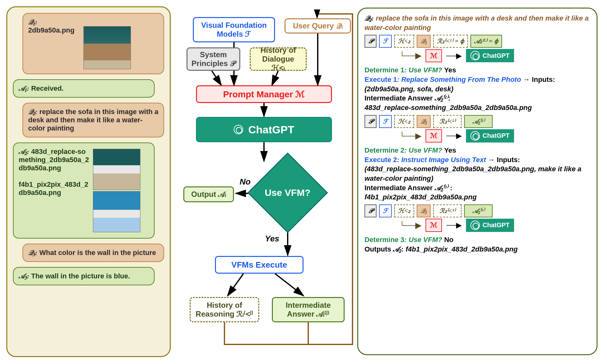  Describe the element at coordinates (477, 240) in the screenshot. I see `determine-3: Determine 3: Use VFM? No` at that location.